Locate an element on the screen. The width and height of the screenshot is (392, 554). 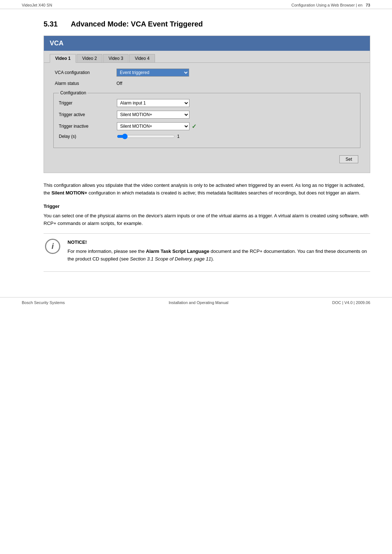
delay-row: Delay (s) 1 is located at coordinates (207, 136).